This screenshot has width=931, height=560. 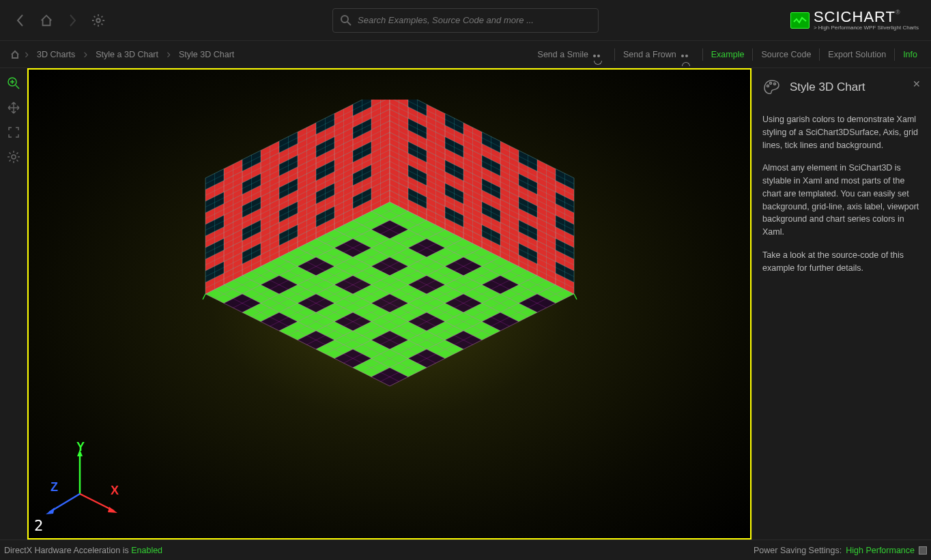 What do you see at coordinates (827, 87) in the screenshot?
I see `panel-title: Style 3D Chart` at bounding box center [827, 87].